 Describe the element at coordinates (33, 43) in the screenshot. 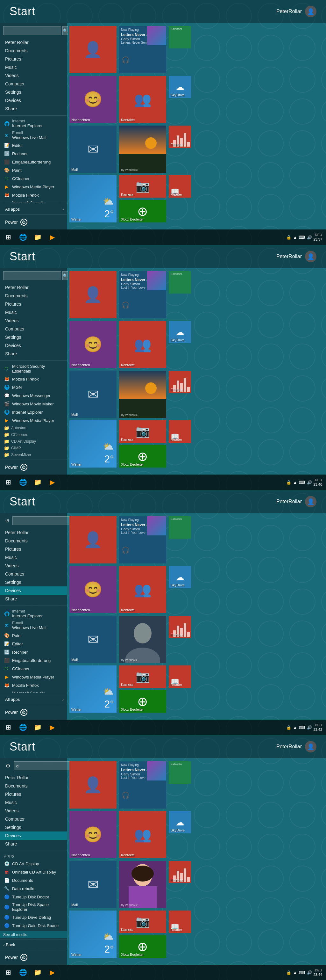

I see `nav-peter-rollar-1: Peter Rollar` at that location.